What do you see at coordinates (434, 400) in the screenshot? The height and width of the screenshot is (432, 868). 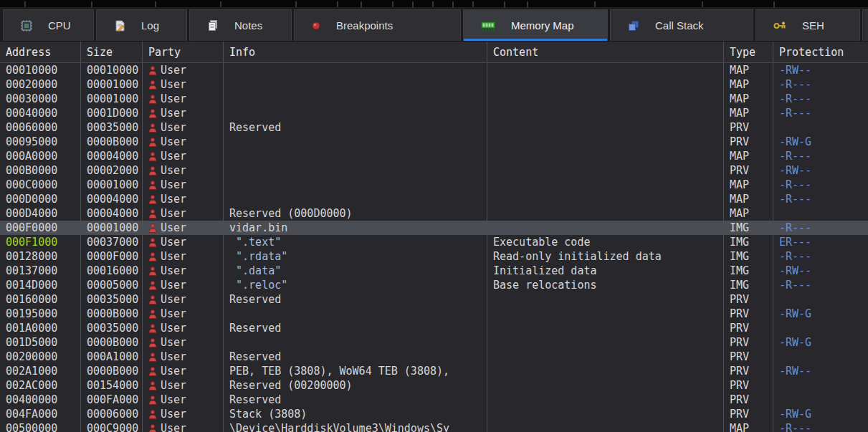 I see `table-row: 00400000000FA000 UserReservedPRV` at bounding box center [434, 400].